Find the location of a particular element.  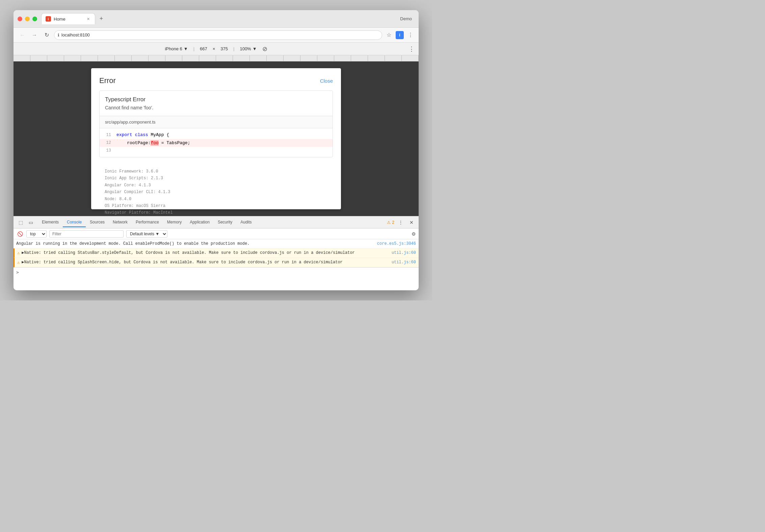

env-line-2: Ionic App Scripts: 2.1.3 is located at coordinates (216, 178).